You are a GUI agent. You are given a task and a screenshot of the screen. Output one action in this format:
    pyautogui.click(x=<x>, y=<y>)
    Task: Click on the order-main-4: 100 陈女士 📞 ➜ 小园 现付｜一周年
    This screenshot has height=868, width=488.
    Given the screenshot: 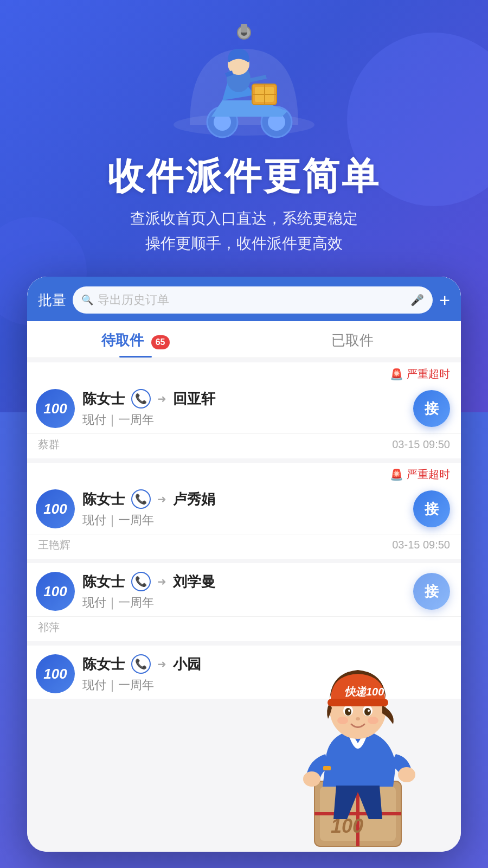 What is the action you would take?
    pyautogui.click(x=244, y=672)
    